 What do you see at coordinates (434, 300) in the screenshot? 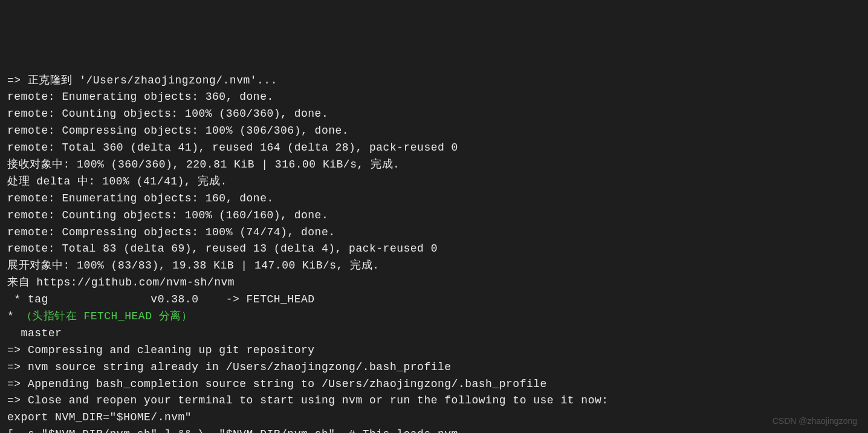
I see `terminal-line: * tag v0.38.0 -> FETCH_HEAD` at bounding box center [434, 300].